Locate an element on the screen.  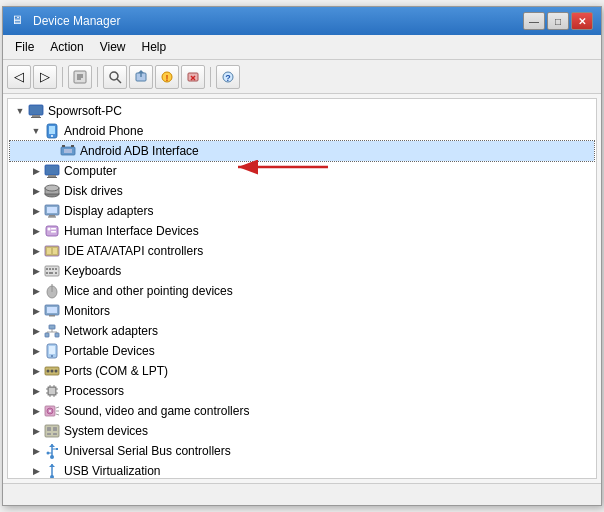
tree-item-display: ▶ Display adapters is located at coordinates (302, 211).